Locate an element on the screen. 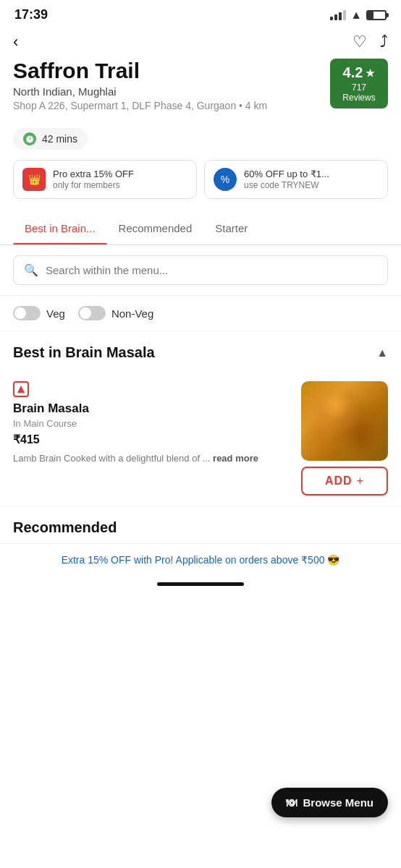 The height and width of the screenshot is (868, 401). recommended-title: Recommended is located at coordinates (200, 528).